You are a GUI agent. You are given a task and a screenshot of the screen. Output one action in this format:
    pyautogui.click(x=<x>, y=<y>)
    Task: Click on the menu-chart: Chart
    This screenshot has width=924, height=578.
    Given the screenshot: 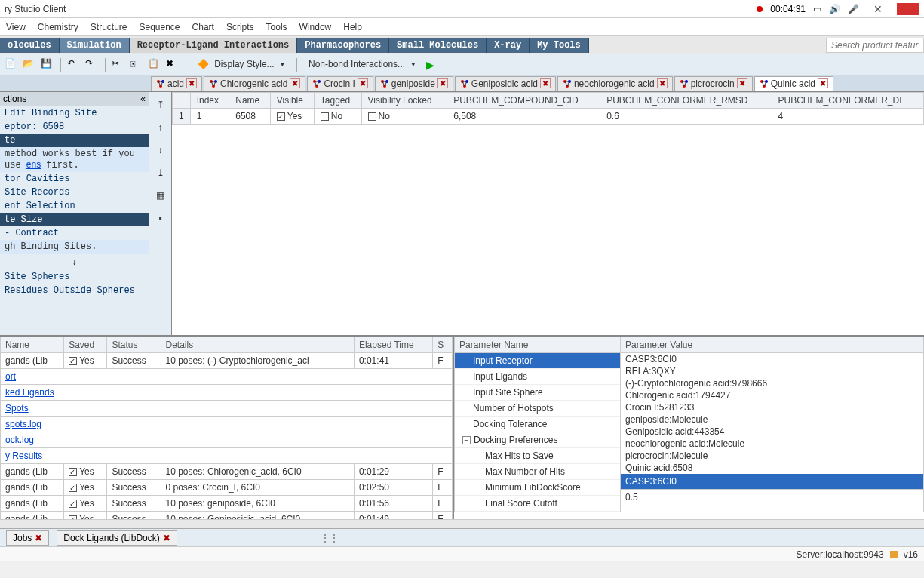 What is the action you would take?
    pyautogui.click(x=204, y=27)
    